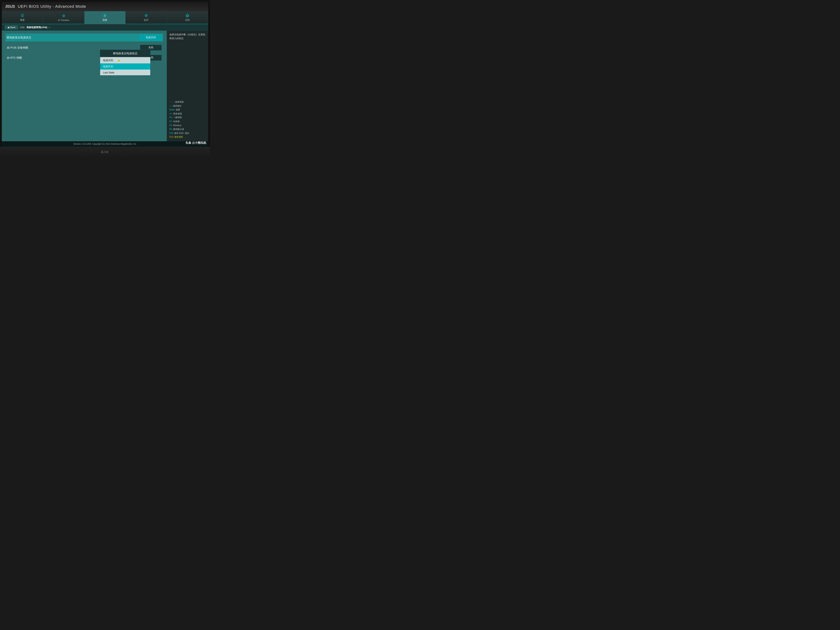 The height and width of the screenshot is (630, 840). What do you see at coordinates (49, 27) in the screenshot?
I see `breadcrumb-arrow: >` at bounding box center [49, 27].